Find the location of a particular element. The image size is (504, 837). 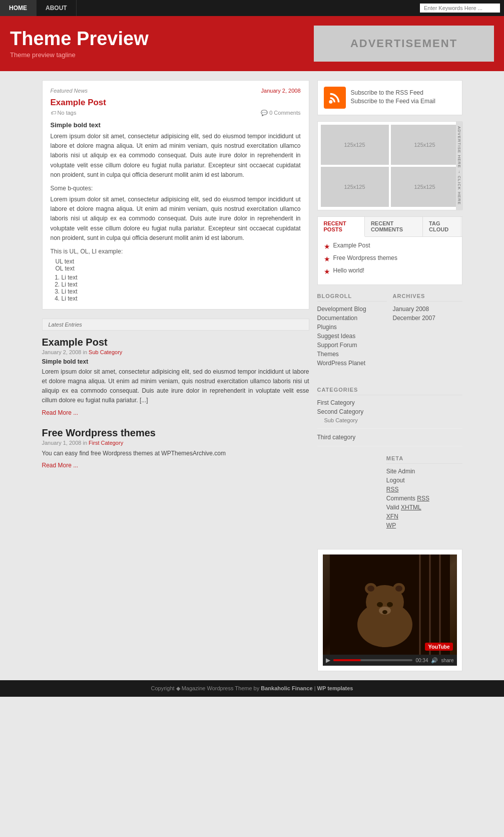

archives-title: ARCHIVES is located at coordinates (427, 298).